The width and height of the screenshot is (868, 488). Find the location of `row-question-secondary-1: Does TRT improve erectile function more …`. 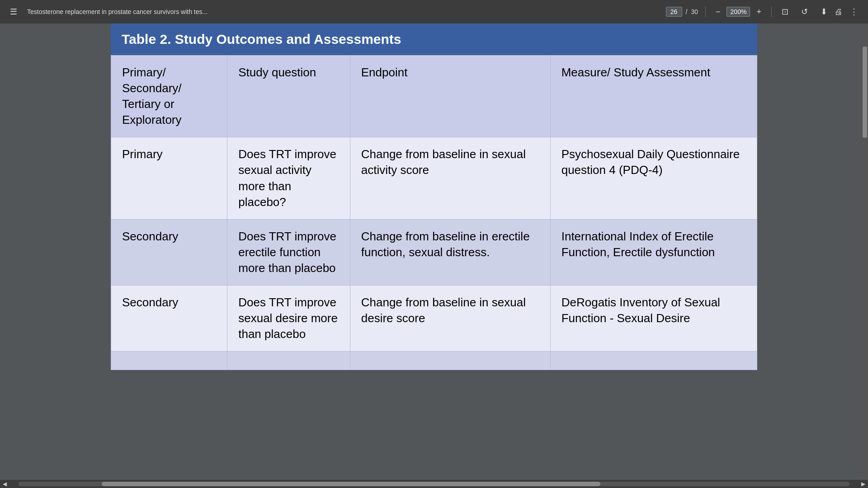

row-question-secondary-1: Does TRT improve erectile function more … is located at coordinates (289, 252).